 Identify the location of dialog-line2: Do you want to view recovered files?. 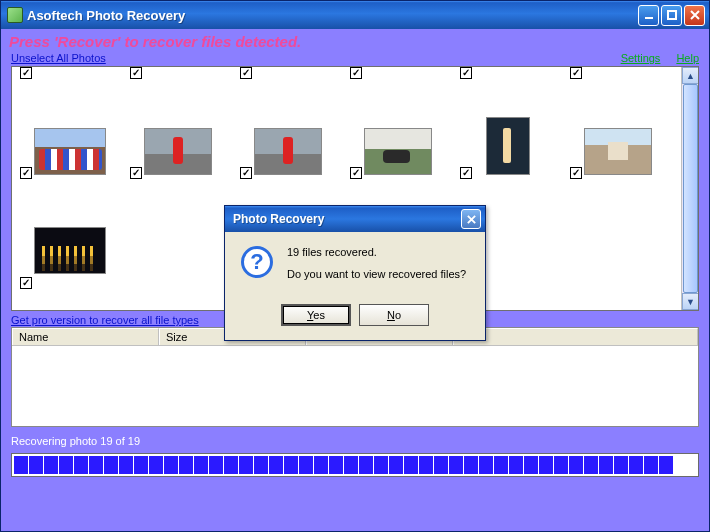
(376, 274).